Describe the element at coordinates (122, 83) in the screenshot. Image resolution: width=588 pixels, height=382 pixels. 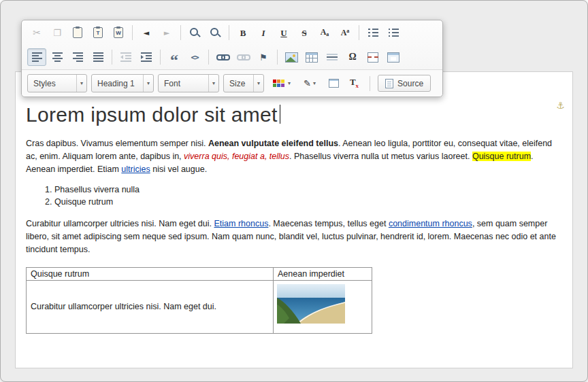
I see `format-dropdown: Heading 1 ▾` at that location.